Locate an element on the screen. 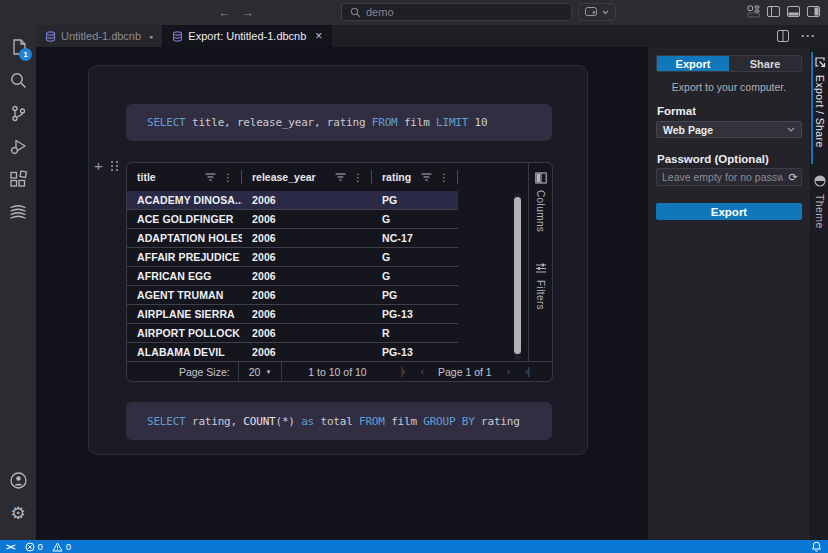 The height and width of the screenshot is (553, 828). table-row: ALABAMA DEVIL2006PG-13 is located at coordinates (292, 352).